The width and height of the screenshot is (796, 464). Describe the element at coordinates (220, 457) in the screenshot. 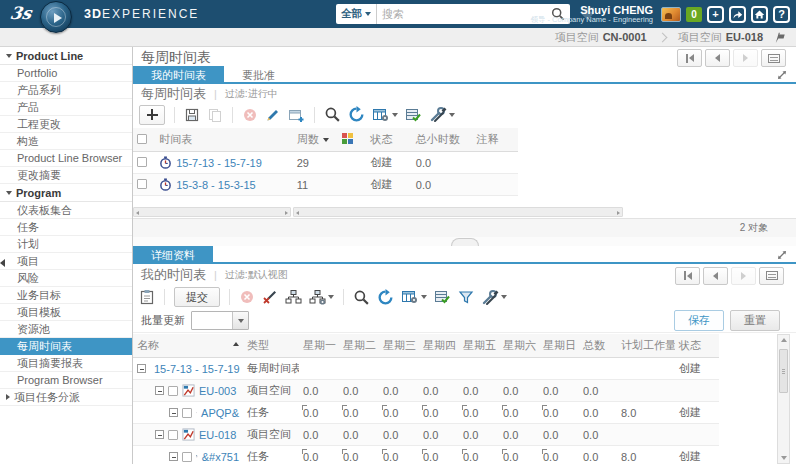

I see `object-link: &#x751` at that location.